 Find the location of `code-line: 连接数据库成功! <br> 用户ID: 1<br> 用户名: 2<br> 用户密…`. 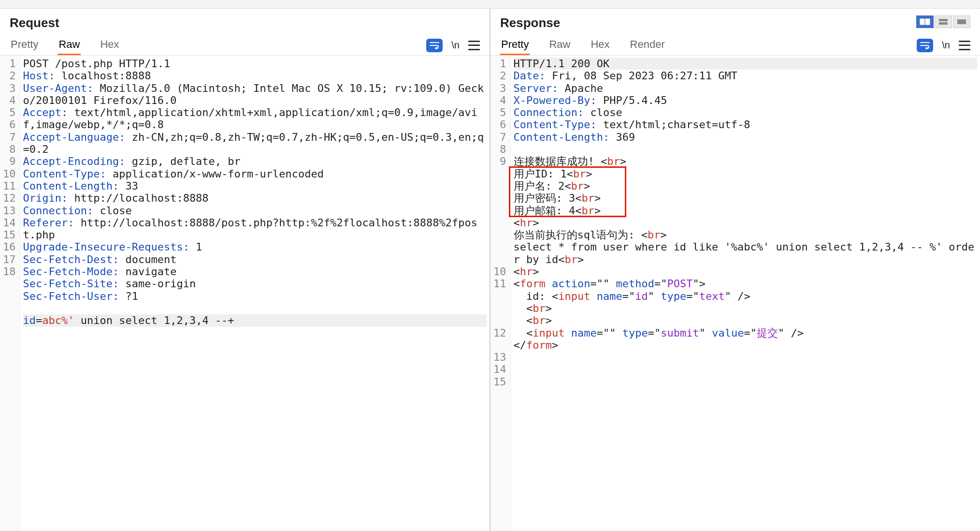

code-line: 连接数据库成功! <br> 用户ID: 1<br> 用户名: 2<br> 用户密… is located at coordinates (746, 217).